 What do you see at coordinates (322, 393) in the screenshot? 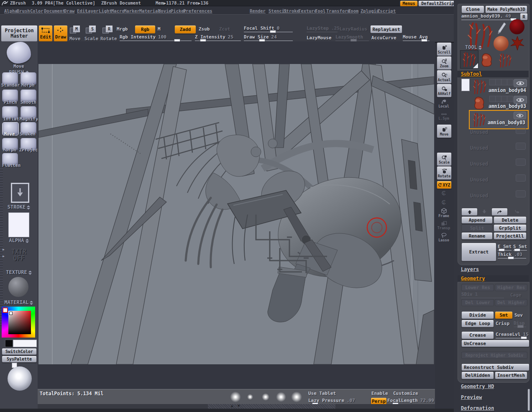
I see `use-tablet-toggle: Use Tablet` at bounding box center [322, 393].